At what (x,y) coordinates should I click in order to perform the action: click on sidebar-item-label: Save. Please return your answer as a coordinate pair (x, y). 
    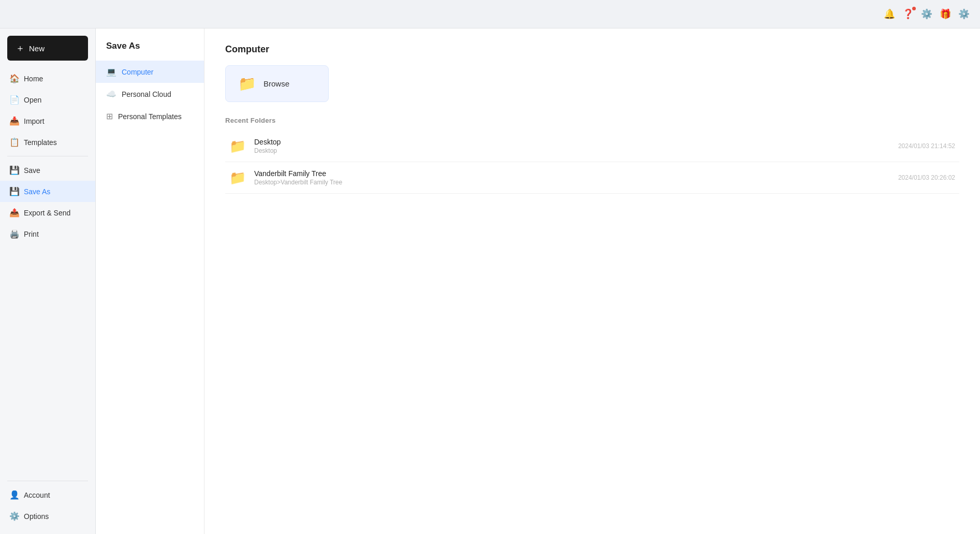
    Looking at the image, I should click on (32, 170).